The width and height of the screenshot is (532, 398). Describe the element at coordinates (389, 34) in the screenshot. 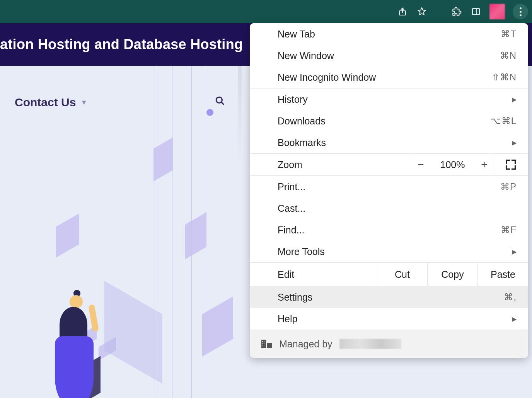

I see `menu-item-new-tab: New Tab⌘T` at that location.